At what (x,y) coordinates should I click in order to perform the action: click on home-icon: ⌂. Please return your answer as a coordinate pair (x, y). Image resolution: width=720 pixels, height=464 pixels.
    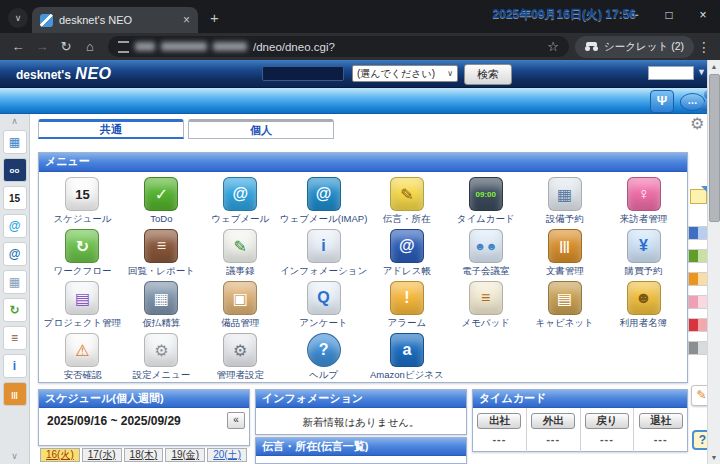
    Looking at the image, I should click on (90, 47).